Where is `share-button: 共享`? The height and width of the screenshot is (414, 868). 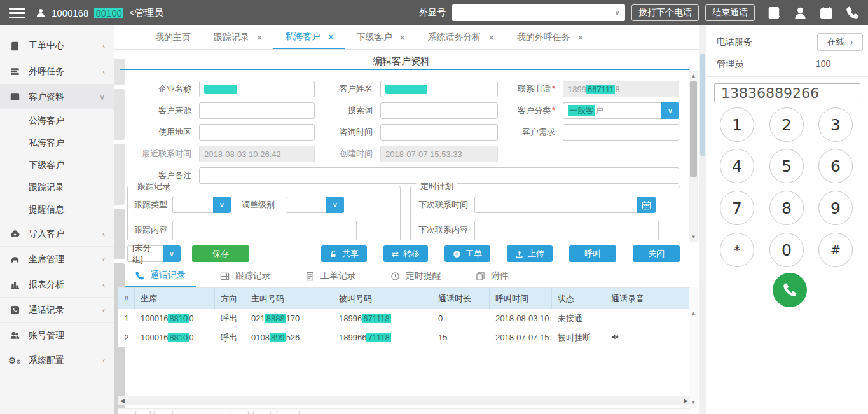 share-button: 共享 is located at coordinates (344, 254).